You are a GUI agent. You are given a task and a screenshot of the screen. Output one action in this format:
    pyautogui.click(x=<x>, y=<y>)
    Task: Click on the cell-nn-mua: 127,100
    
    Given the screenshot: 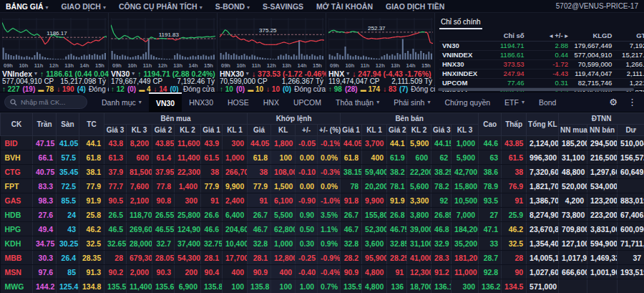 What is the action you would take?
    pyautogui.click(x=573, y=244)
    